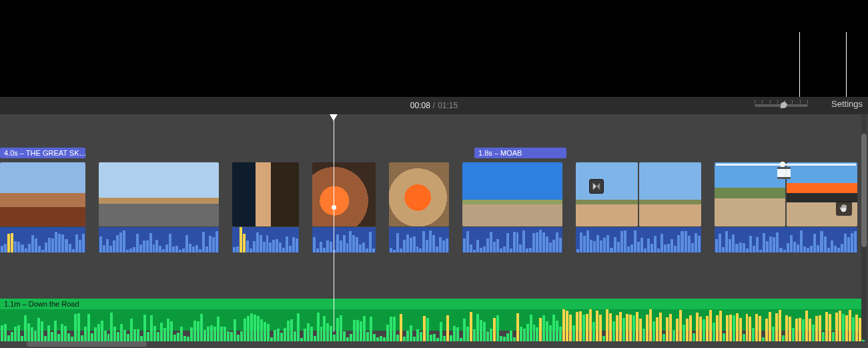 The image size is (868, 348). Describe the element at coordinates (434, 106) in the screenshot. I see `timeline-toolbar: 00:08 / 01:15` at that location.